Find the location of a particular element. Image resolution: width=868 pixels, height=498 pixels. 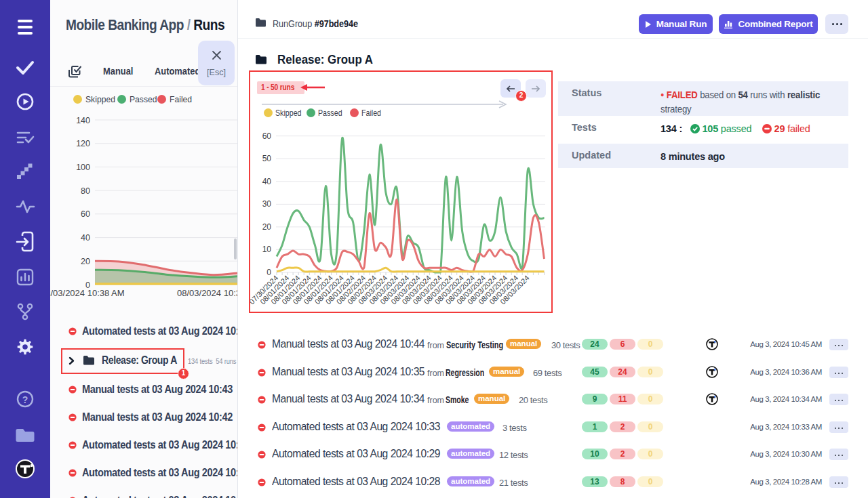

svg-text: 120 is located at coordinates (83, 144).